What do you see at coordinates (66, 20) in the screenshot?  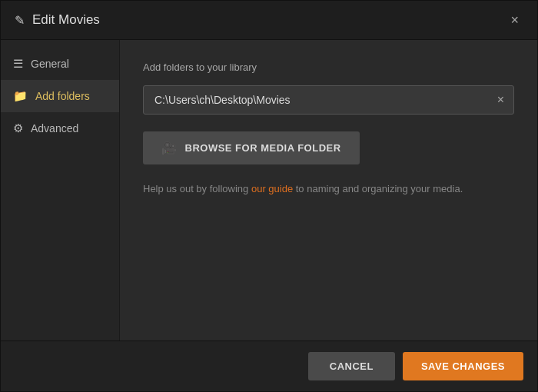 I see `dialog-title: Edit Movies` at bounding box center [66, 20].